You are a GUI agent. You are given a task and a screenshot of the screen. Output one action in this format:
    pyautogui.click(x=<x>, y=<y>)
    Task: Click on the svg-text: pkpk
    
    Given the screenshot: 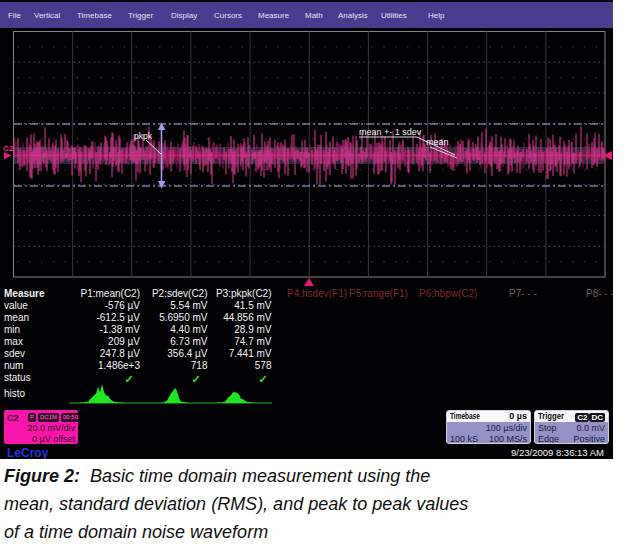 What is the action you would take?
    pyautogui.click(x=144, y=136)
    